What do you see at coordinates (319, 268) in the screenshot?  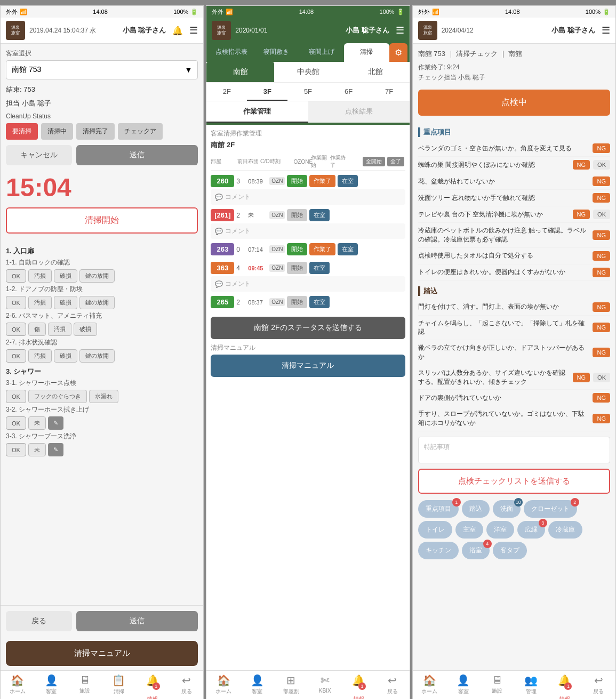 I see `btn-inroom-363: 在室` at bounding box center [319, 268].